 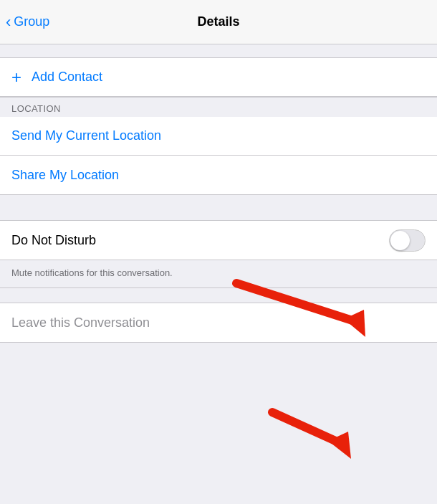 What do you see at coordinates (32, 22) in the screenshot?
I see `back-label: Group` at bounding box center [32, 22].